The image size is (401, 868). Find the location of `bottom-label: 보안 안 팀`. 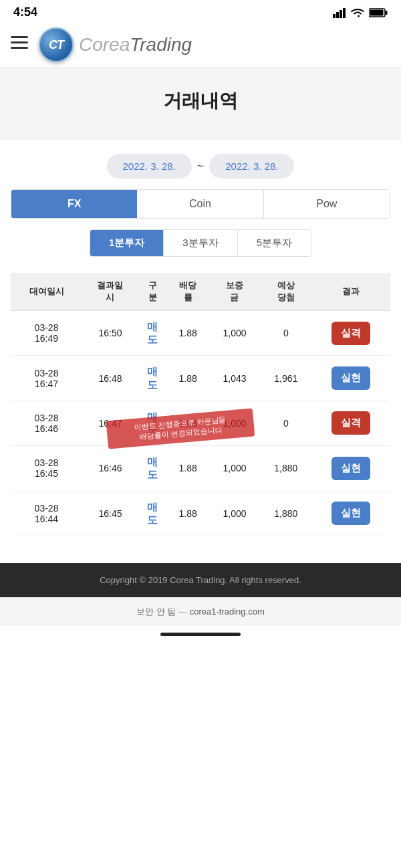

bottom-label: 보안 안 팀 is located at coordinates (156, 611).